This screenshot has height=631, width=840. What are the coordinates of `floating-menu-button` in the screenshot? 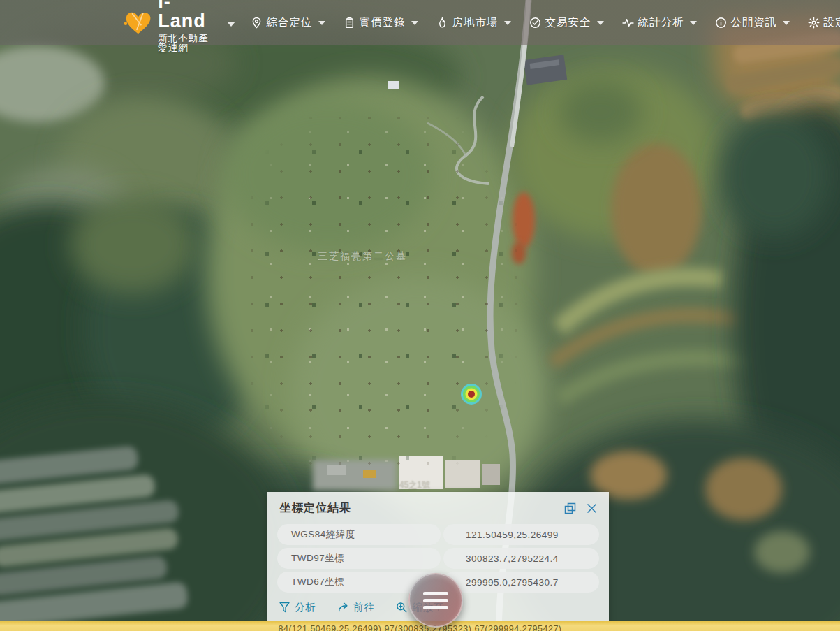 It's located at (436, 600).